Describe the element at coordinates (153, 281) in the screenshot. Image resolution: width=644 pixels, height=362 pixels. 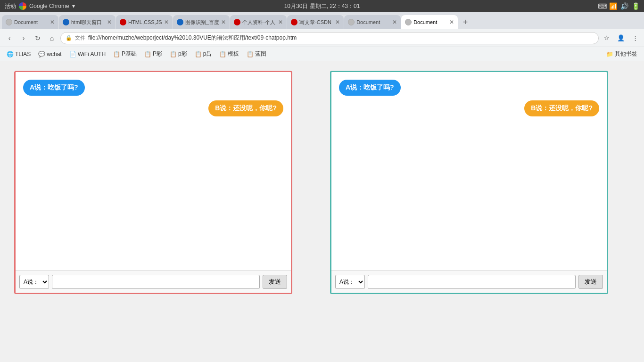
I see `chat-input-bar-left: A说： B说： 发送` at that location.